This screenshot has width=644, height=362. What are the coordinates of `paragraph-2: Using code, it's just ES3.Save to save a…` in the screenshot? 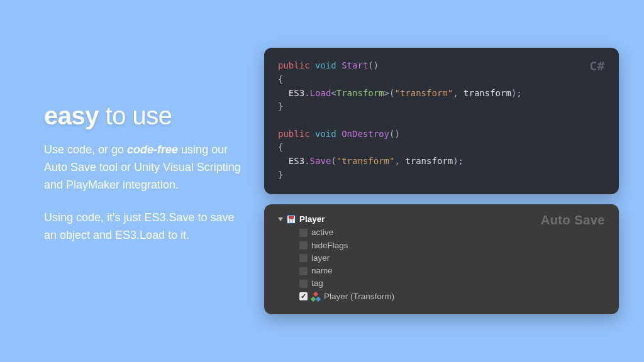 It's located at (145, 227).